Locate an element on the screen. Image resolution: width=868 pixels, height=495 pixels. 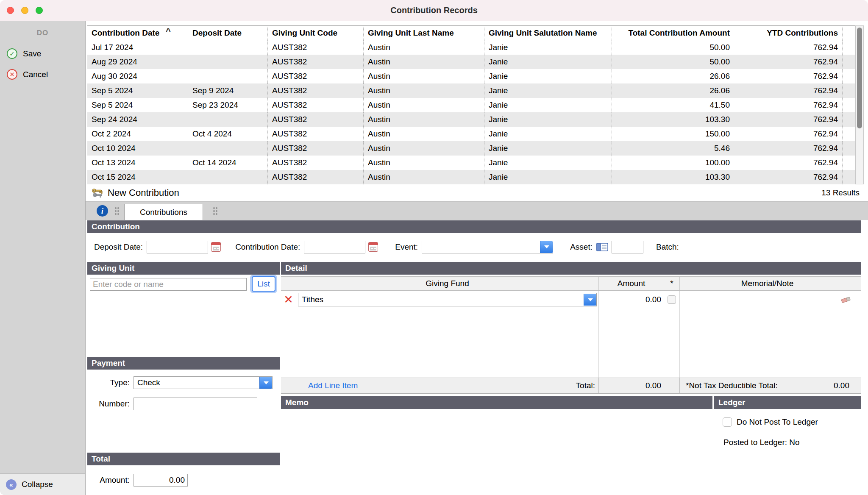
save-button: ✓ Save is located at coordinates (42, 53).